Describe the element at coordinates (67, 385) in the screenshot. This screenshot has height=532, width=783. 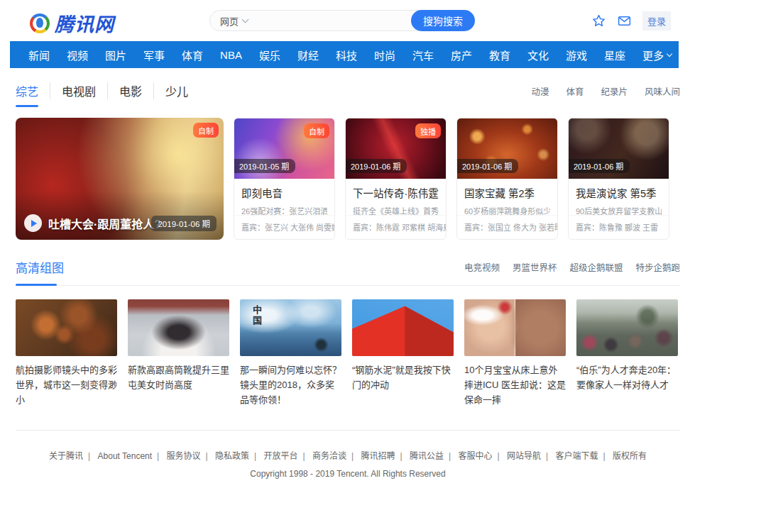
I see `gallery-caption: 航拍摄影师镜头中的多彩世界，城市这一刻变得渺小` at that location.